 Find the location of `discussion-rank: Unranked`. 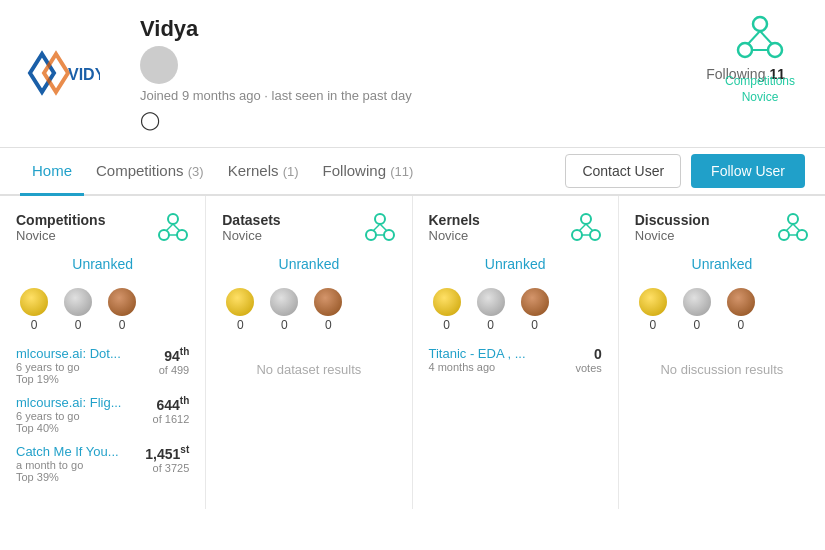

discussion-rank: Unranked is located at coordinates (722, 264).